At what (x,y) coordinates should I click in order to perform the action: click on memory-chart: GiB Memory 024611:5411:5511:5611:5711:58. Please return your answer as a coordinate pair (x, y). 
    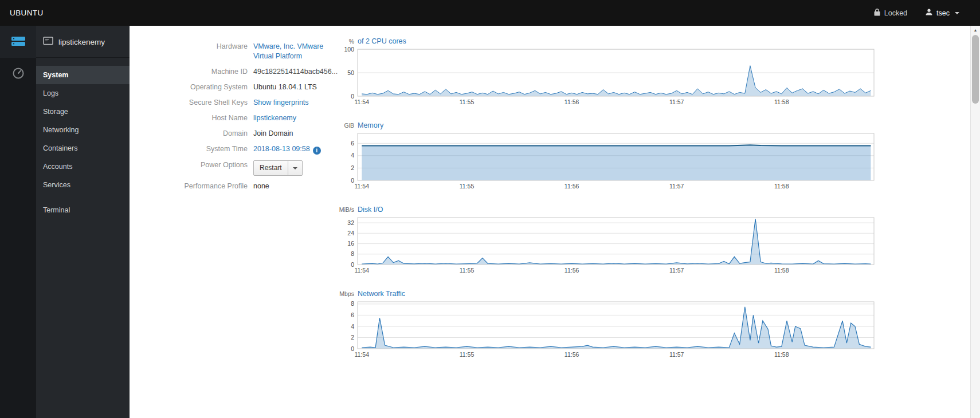
    Looking at the image, I should click on (607, 156).